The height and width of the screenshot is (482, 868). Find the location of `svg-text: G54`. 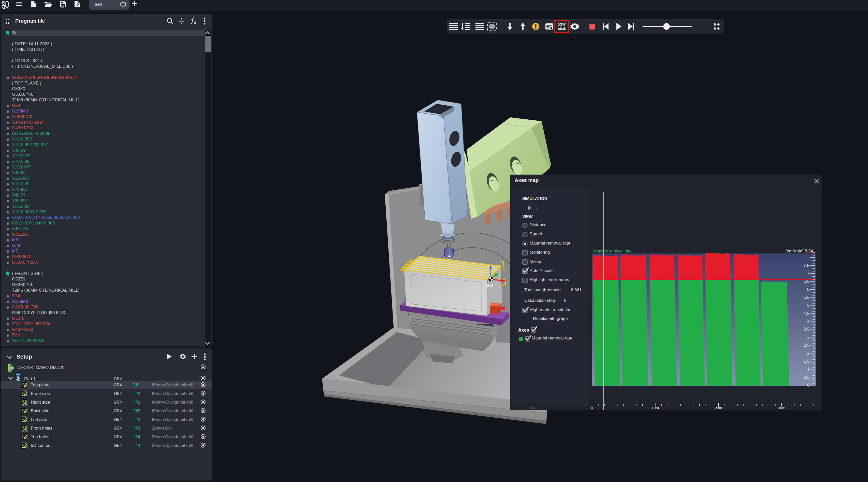

svg-text: G54 is located at coordinates (489, 285).